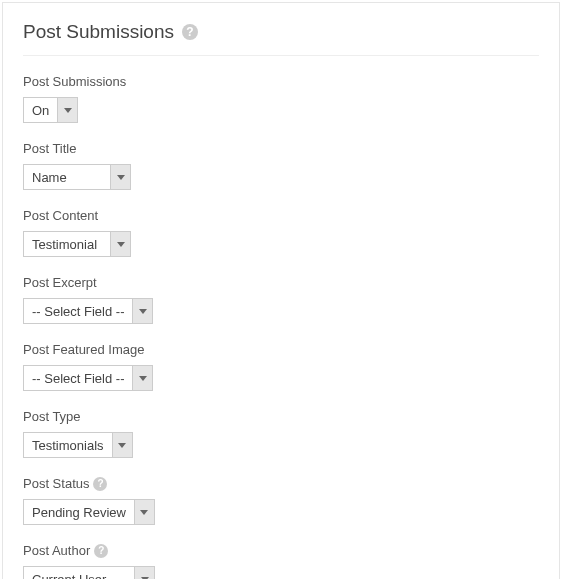 This screenshot has width=562, height=579. What do you see at coordinates (56, 484) in the screenshot?
I see `label-text: Post Status` at bounding box center [56, 484].